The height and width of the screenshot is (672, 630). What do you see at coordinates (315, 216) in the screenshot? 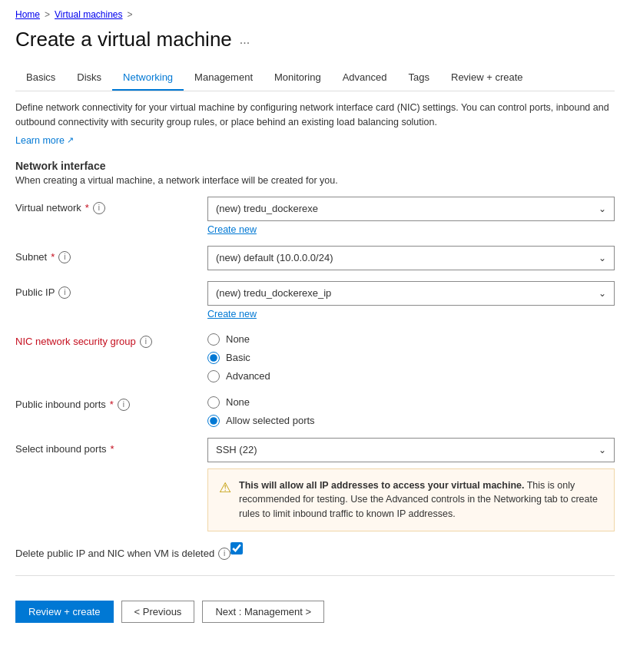
I see `virtual-network-row: Virtual network * i (new) tredu_dockerex…` at bounding box center [315, 216].